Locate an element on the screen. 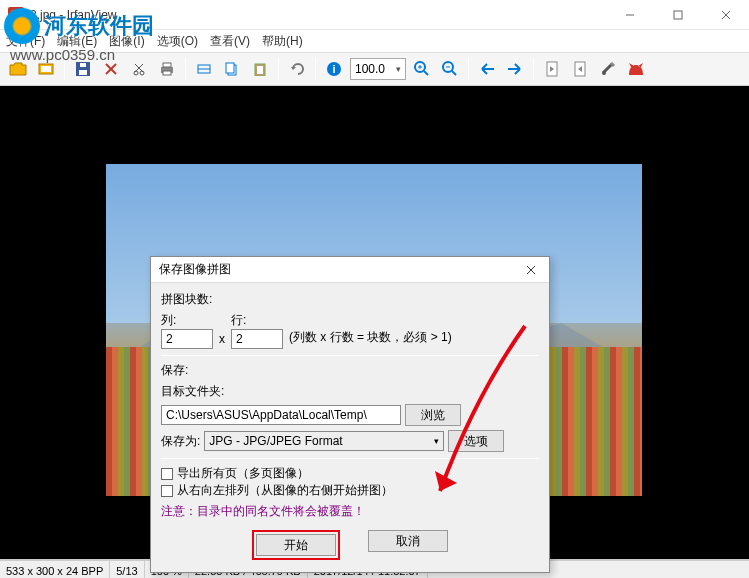 This screenshot has width=749, height=578. start-button: 开始 is located at coordinates (296, 545).